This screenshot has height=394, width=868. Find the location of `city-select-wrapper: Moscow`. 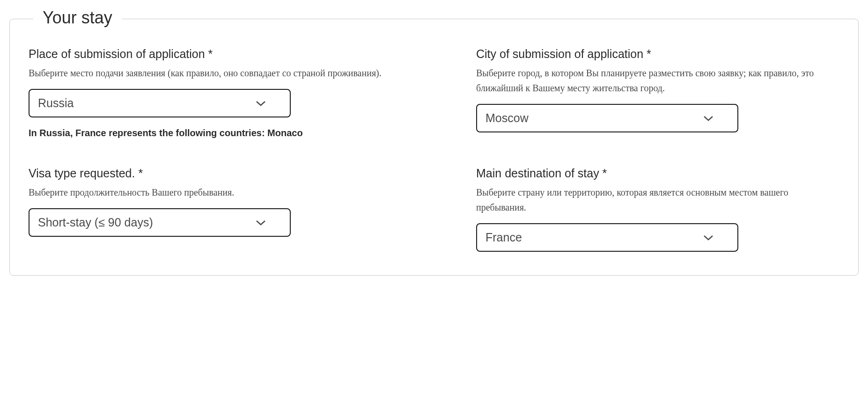

city-select-wrapper: Moscow is located at coordinates (607, 118).